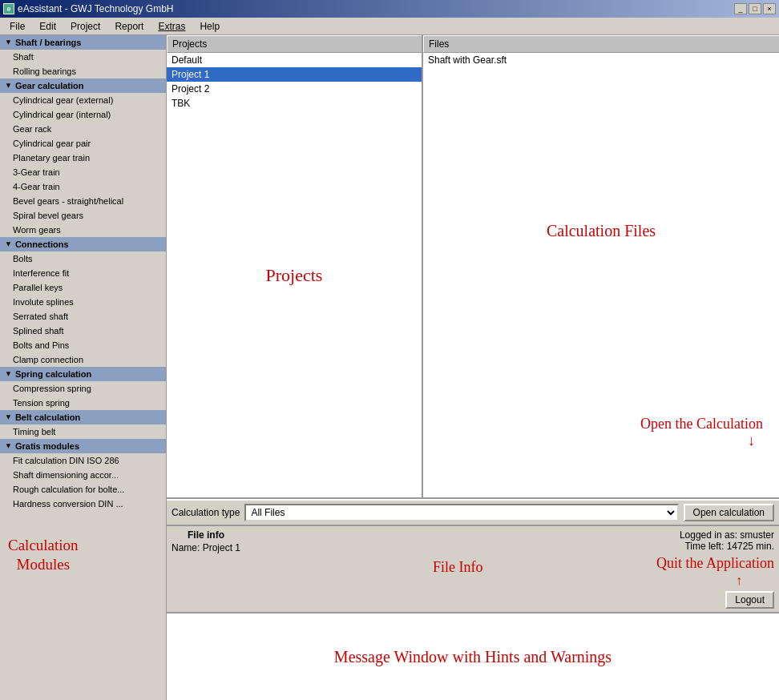  I want to click on files-panel-header: Files, so click(601, 44).